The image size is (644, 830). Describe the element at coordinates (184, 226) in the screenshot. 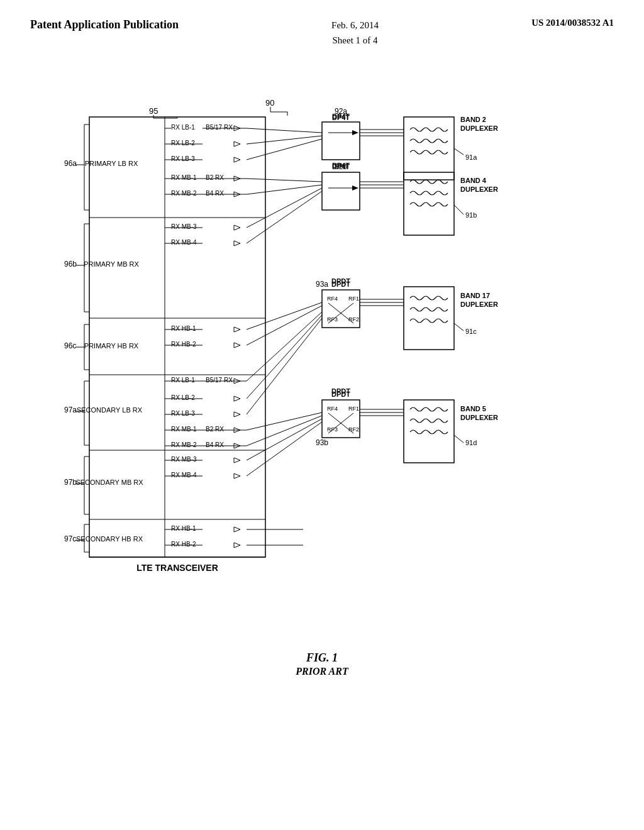

I see `svg-text: RX MB-3` at that location.